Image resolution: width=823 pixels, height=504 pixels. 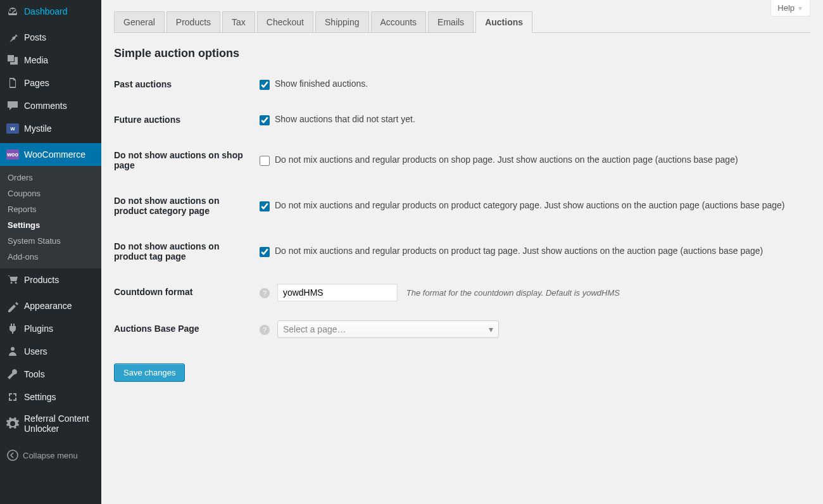 What do you see at coordinates (184, 206) in the screenshot?
I see `category-page-label: Do not show auctions on product category…` at bounding box center [184, 206].